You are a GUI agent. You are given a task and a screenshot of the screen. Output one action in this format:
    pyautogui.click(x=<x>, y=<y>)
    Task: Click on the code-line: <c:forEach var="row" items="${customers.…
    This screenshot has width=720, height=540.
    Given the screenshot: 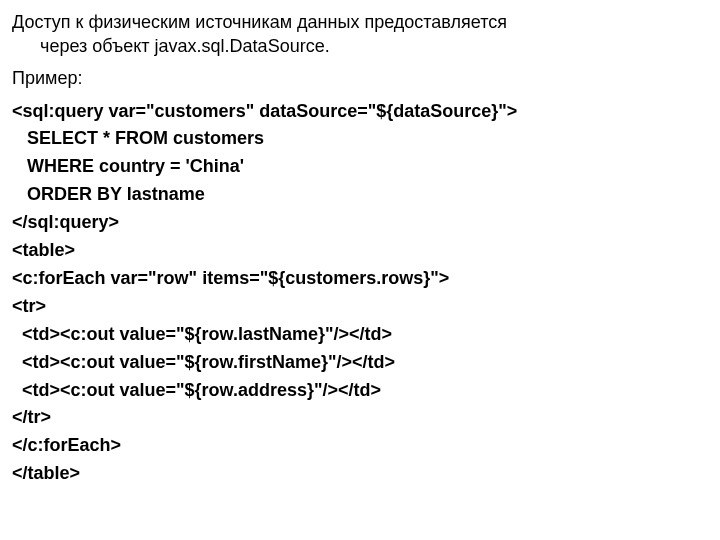 What is the action you would take?
    pyautogui.click(x=230, y=278)
    